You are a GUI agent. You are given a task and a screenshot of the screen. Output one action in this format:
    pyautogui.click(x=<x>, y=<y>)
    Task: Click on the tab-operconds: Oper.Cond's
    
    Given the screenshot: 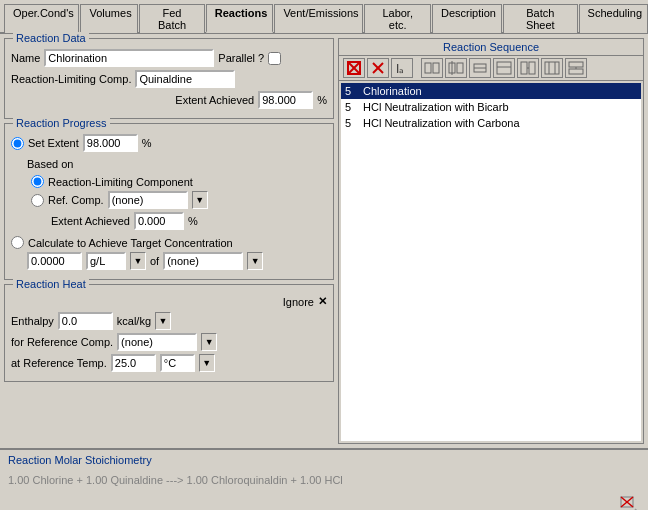 What is the action you would take?
    pyautogui.click(x=42, y=18)
    